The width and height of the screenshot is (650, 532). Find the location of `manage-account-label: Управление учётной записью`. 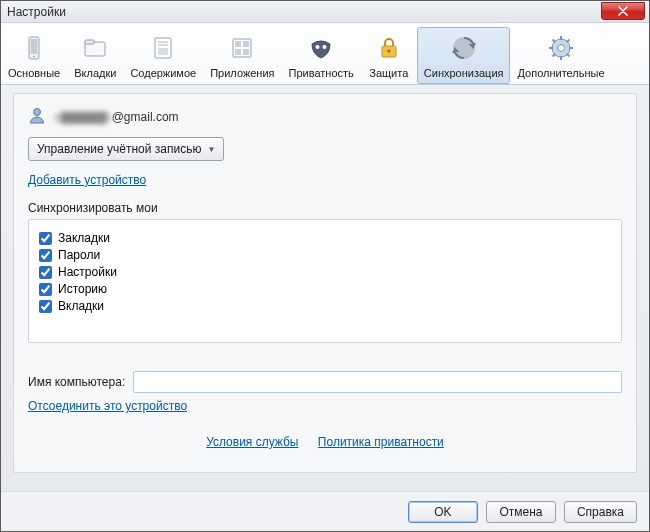

manage-account-label: Управление учётной записью is located at coordinates (119, 149).